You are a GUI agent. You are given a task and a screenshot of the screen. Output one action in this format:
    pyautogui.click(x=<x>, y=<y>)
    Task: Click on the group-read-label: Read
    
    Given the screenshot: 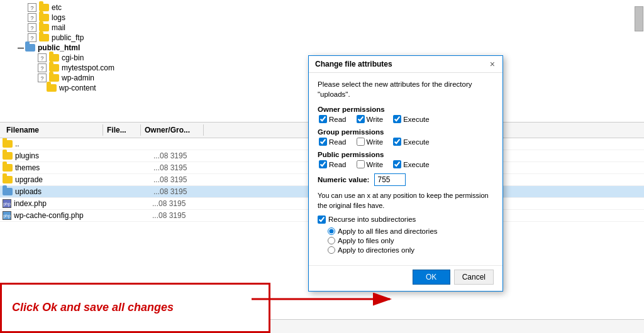 What is the action you would take?
    pyautogui.click(x=338, y=142)
    